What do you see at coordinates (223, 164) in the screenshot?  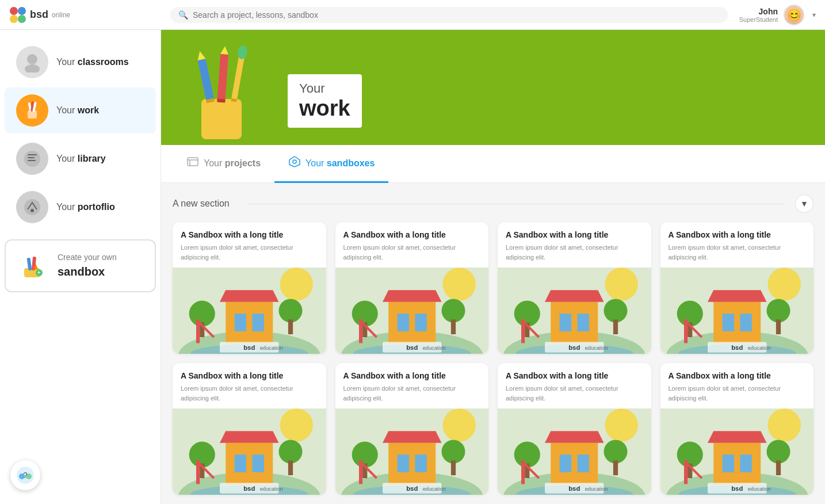 I see `tab-projects: Your projects` at bounding box center [223, 164].